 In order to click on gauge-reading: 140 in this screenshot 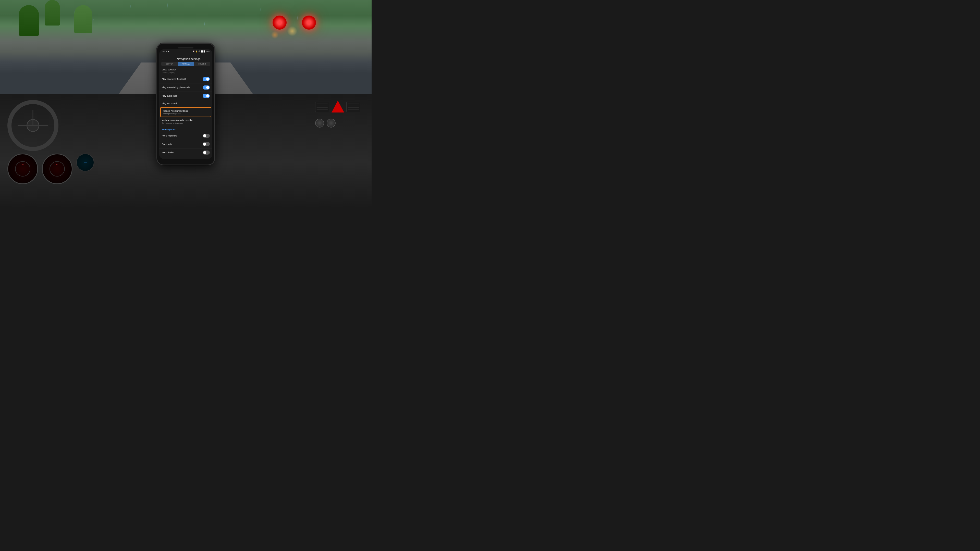, I will do `click(23, 164)`.